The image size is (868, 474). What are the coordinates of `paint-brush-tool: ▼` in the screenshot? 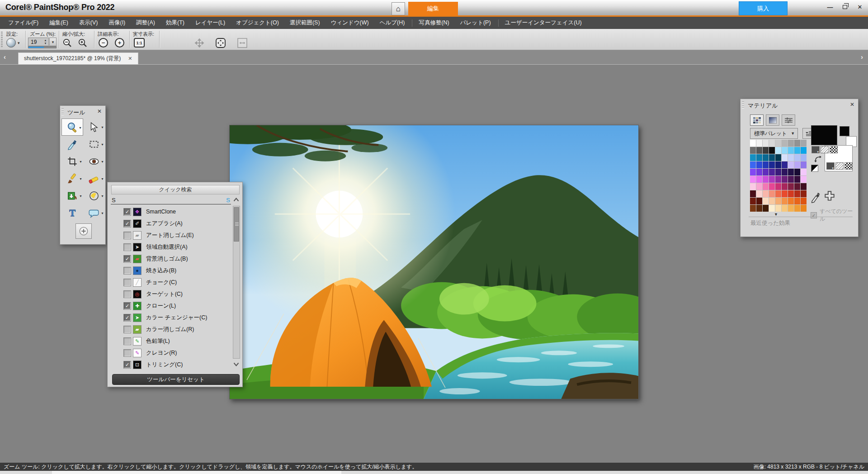 It's located at (72, 179).